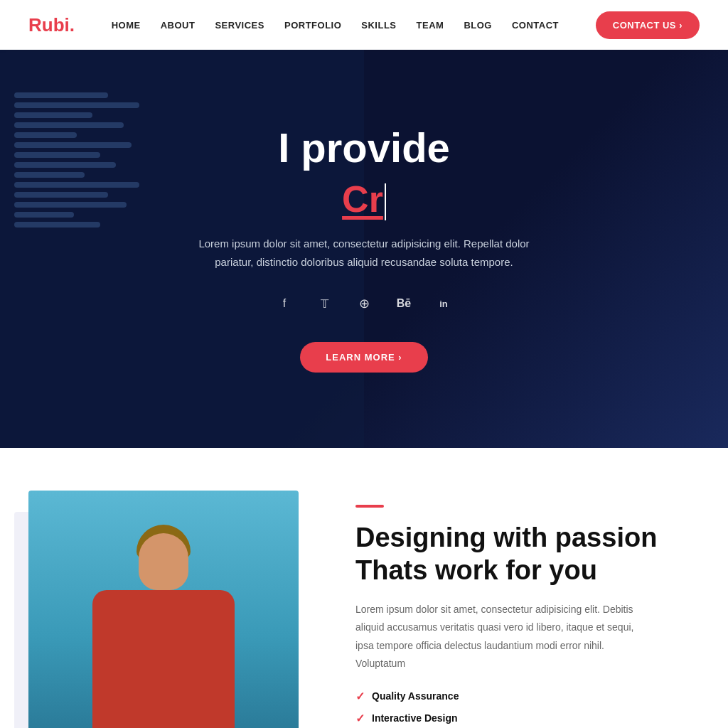  What do you see at coordinates (364, 304) in the screenshot?
I see `social-icons: f 𝕋 ⊕ Bē in` at bounding box center [364, 304].